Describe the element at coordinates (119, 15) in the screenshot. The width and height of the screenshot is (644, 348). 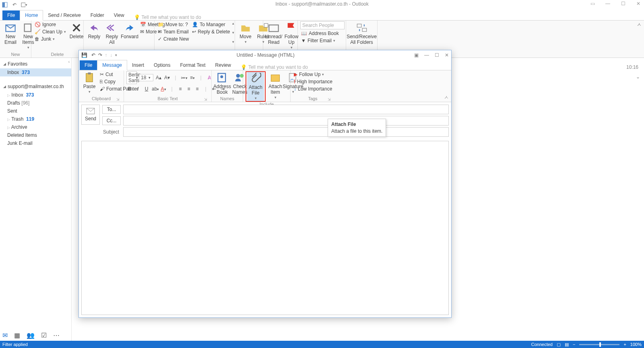
I see `tab-view: View` at that location.